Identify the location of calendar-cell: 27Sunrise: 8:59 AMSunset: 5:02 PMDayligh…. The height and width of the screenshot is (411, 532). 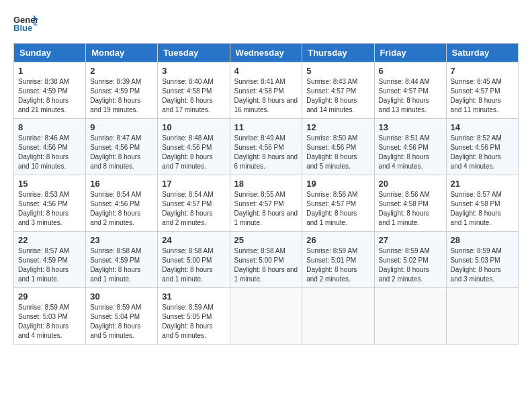
(410, 260).